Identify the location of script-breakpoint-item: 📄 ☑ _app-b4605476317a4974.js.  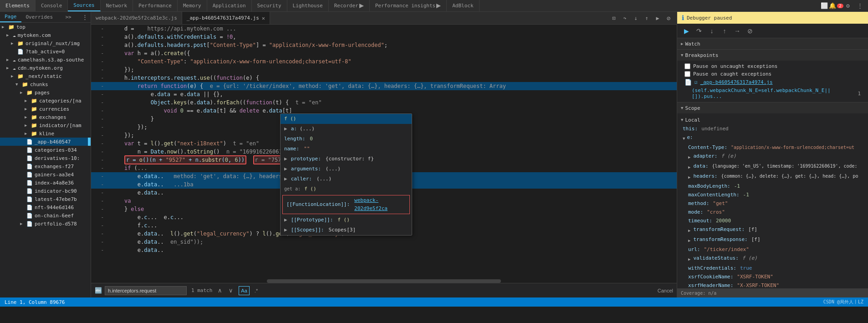
(772, 82).